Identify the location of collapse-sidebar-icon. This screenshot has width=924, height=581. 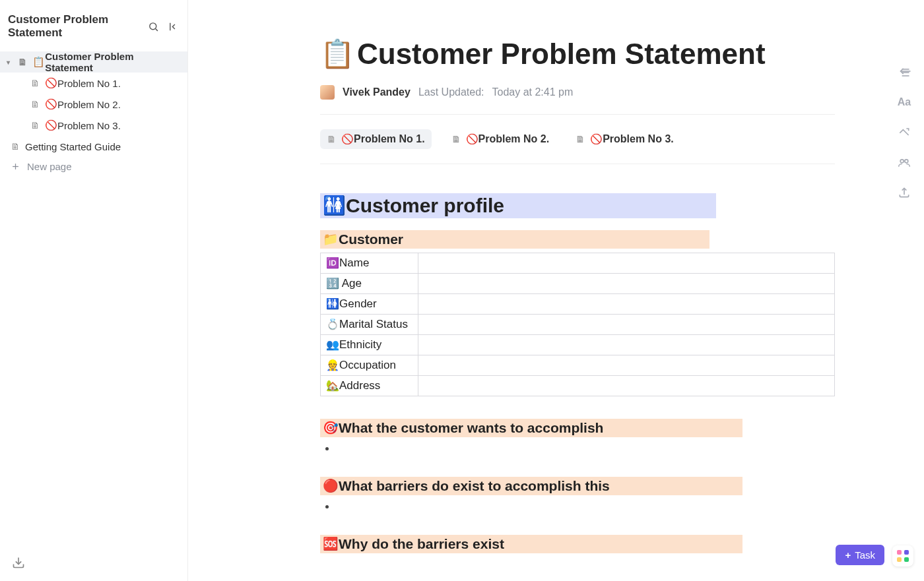
(174, 26).